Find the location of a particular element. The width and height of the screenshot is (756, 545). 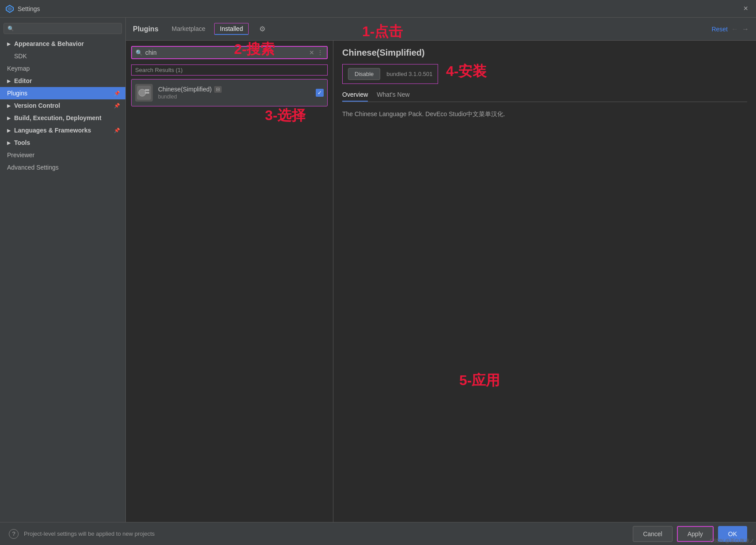

title-bar: Settings × is located at coordinates (378, 9).